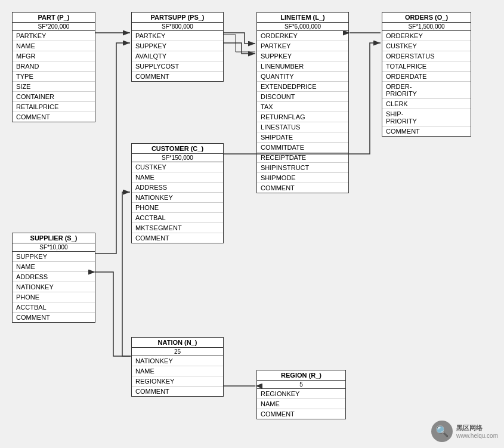  What do you see at coordinates (426, 91) in the screenshot?
I see `orders-field-orderpriority: ORDER-PRIORITY` at bounding box center [426, 91].